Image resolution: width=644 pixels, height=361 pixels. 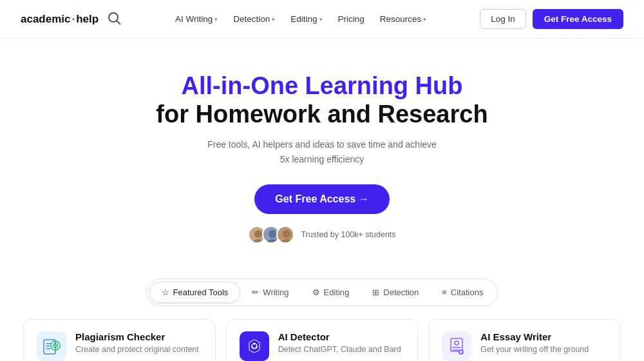 What do you see at coordinates (271, 235) in the screenshot?
I see `avatar-group` at bounding box center [271, 235].